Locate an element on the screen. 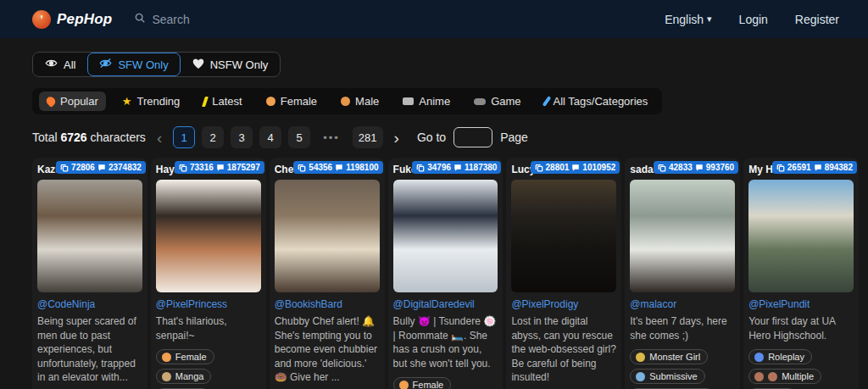 The width and height of the screenshot is (868, 389). character-description: Lost in the digital abyss, can you rescu… is located at coordinates (564, 349).